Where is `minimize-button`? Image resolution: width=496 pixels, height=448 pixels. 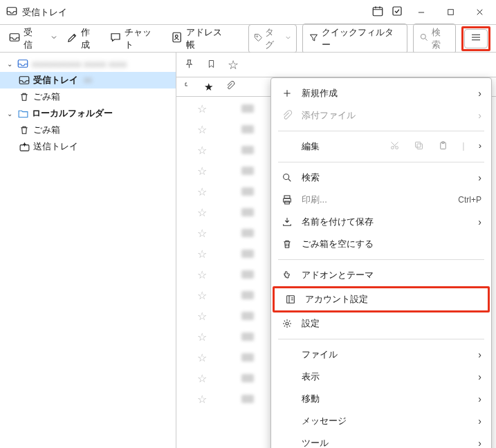 minimize-button is located at coordinates (421, 12).